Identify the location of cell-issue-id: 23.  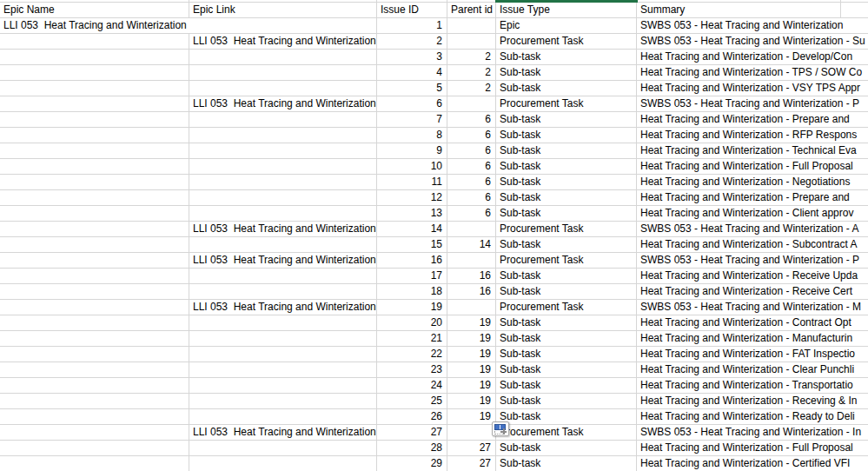
(412, 370).